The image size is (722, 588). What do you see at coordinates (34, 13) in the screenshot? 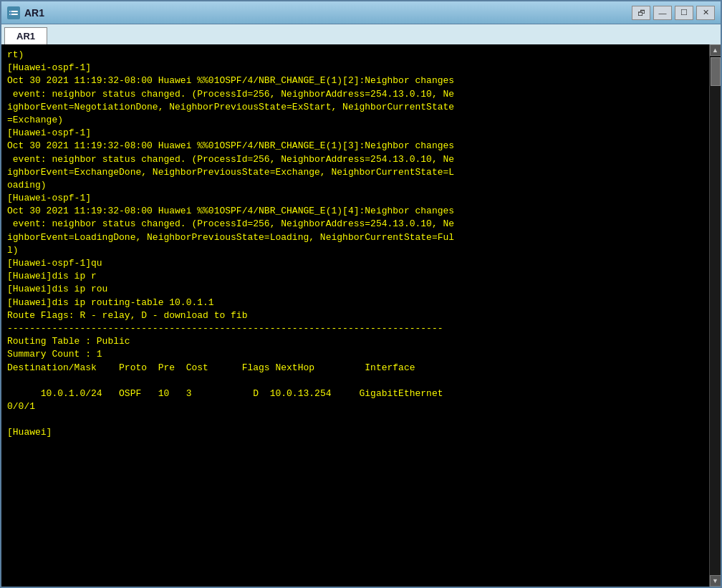
I see `window-title: AR1` at bounding box center [34, 13].